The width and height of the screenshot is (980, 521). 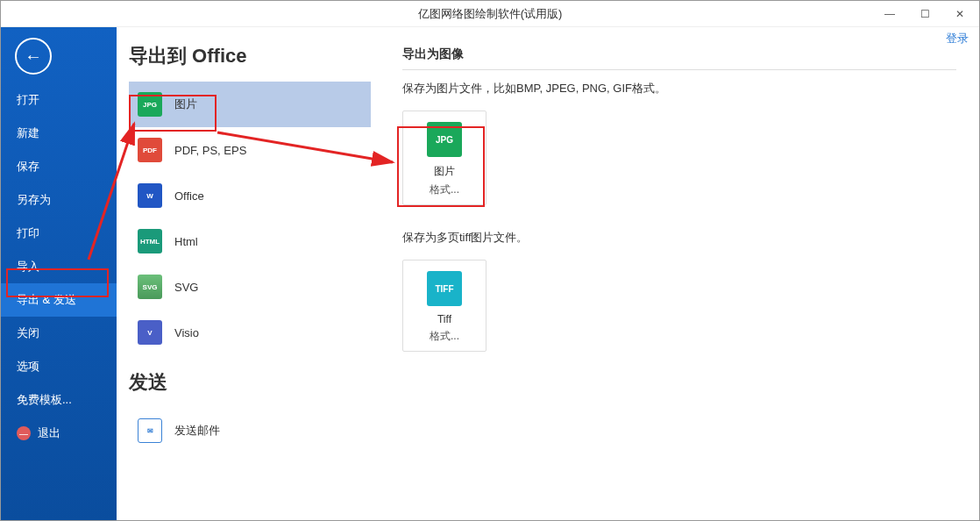 What do you see at coordinates (150, 104) in the screenshot?
I see `jpg-icon: JPG` at bounding box center [150, 104].